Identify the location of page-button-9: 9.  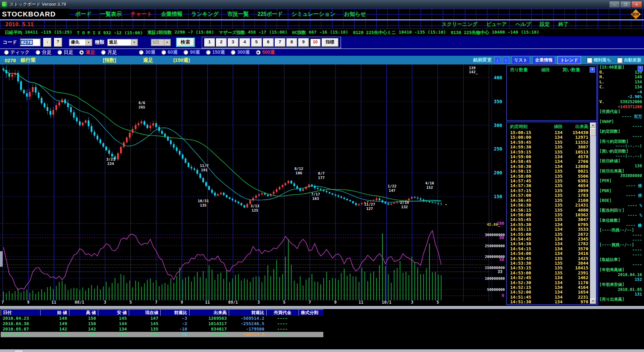
(304, 42).